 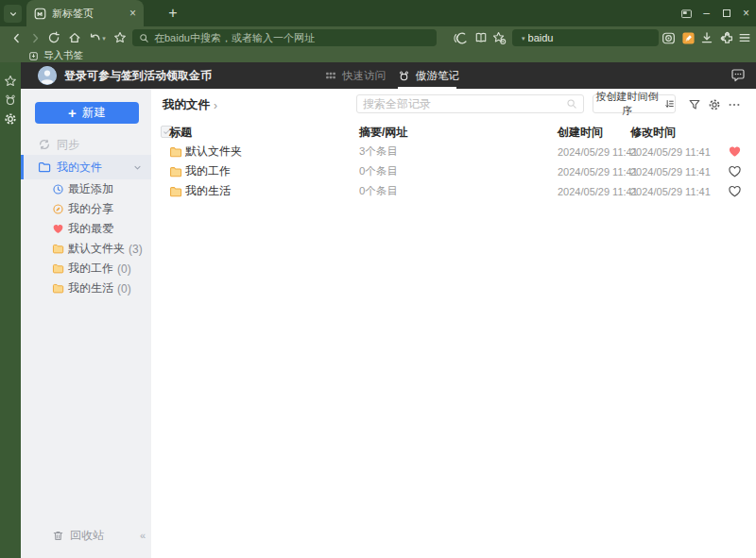 What do you see at coordinates (745, 38) in the screenshot?
I see `main-menu-icon` at bounding box center [745, 38].